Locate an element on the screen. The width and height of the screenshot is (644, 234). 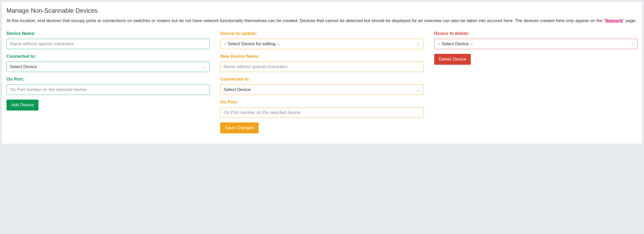
desc-text-1: At this location, end devices that occup… is located at coordinates (306, 21).